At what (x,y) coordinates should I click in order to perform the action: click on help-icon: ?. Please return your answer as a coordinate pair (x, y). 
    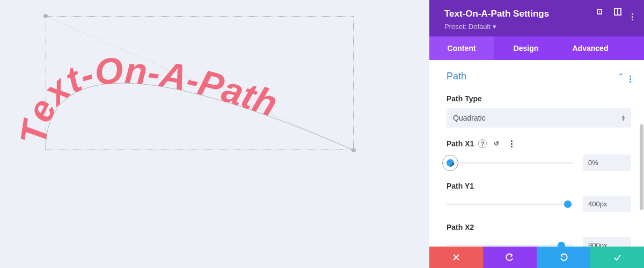
    Looking at the image, I should click on (482, 144).